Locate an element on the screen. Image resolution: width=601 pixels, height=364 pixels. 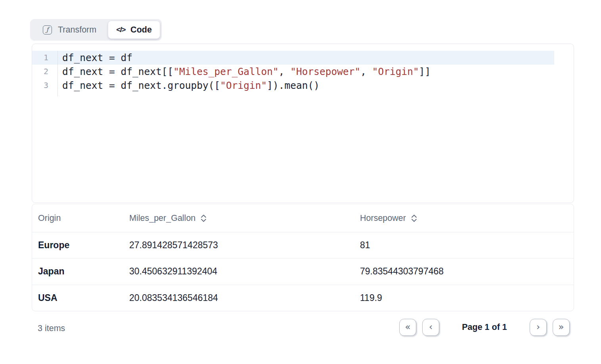
gutter-divider is located at coordinates (45, 94).